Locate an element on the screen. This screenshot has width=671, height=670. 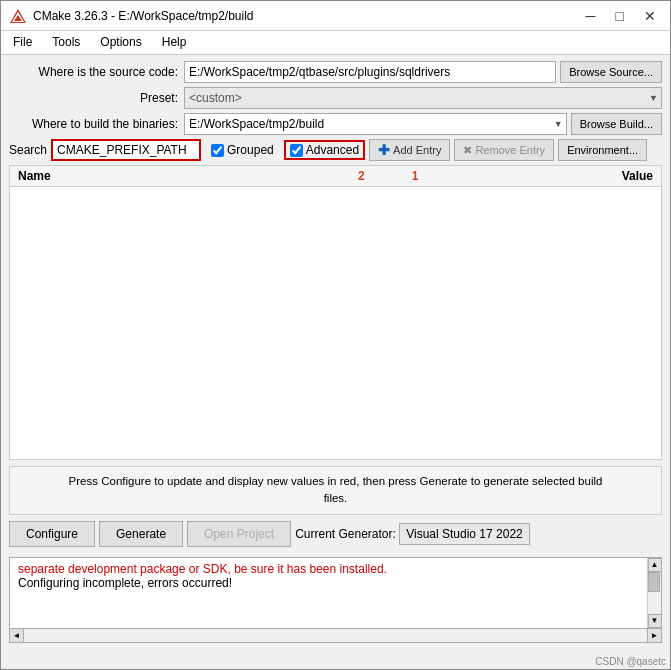
h-scroll-left-button: ◄ is located at coordinates (17, 635).